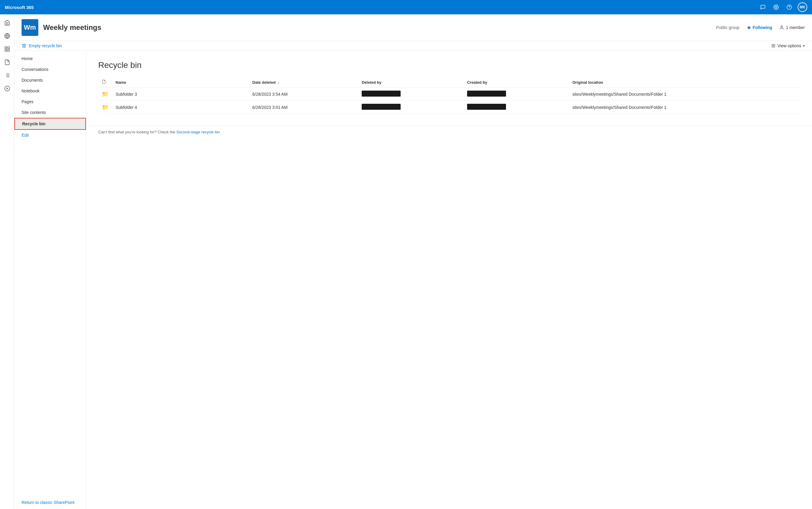 This screenshot has height=509, width=812. Describe the element at coordinates (449, 96) in the screenshot. I see `recycle-table: Name Date deleted ↓ Deleted by Created b…` at that location.